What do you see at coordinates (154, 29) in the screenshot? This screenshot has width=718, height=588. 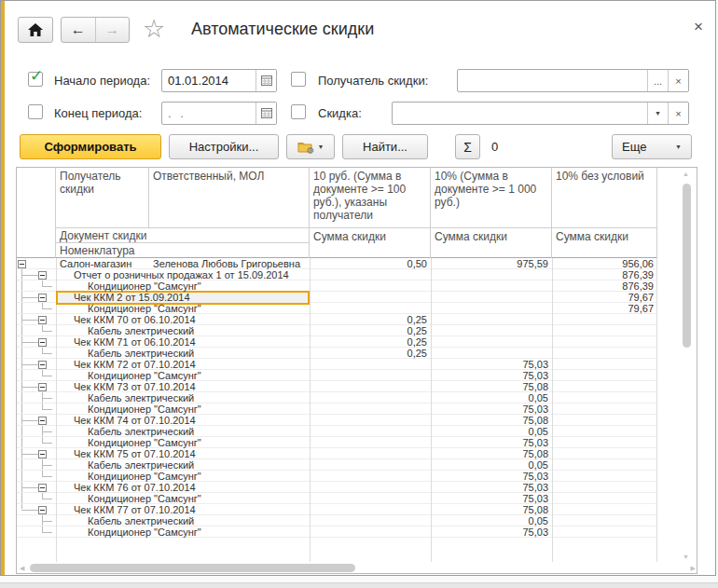 I see `favorite-star-icon: ☆` at bounding box center [154, 29].